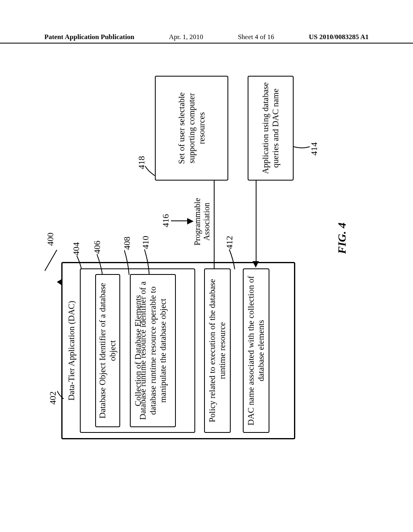  Describe the element at coordinates (166, 221) in the screenshot. I see `ref-416: 416` at that location.